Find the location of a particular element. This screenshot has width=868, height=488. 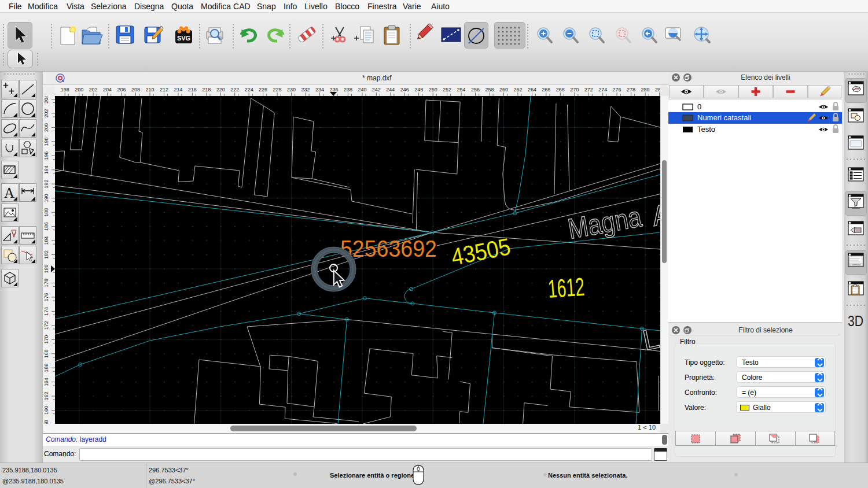

svg-text: 192 is located at coordinates (46, 184).